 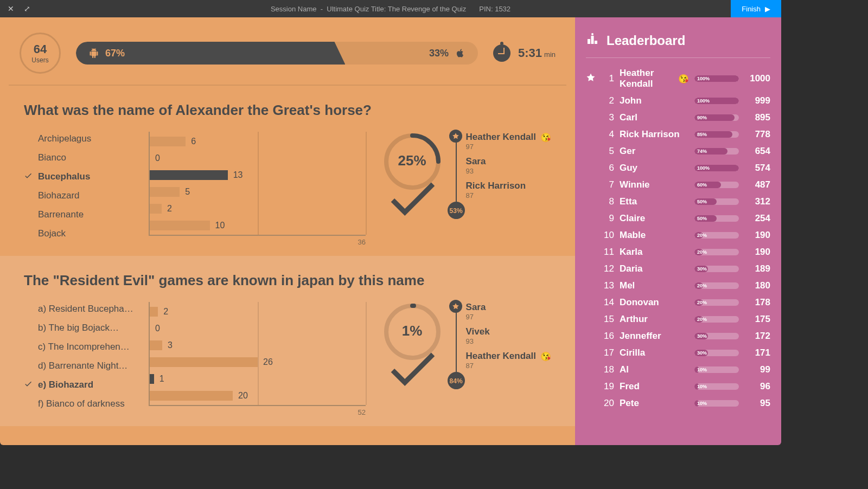 I want to click on answer-row: f) Bianco of darkness, so click(x=81, y=404).